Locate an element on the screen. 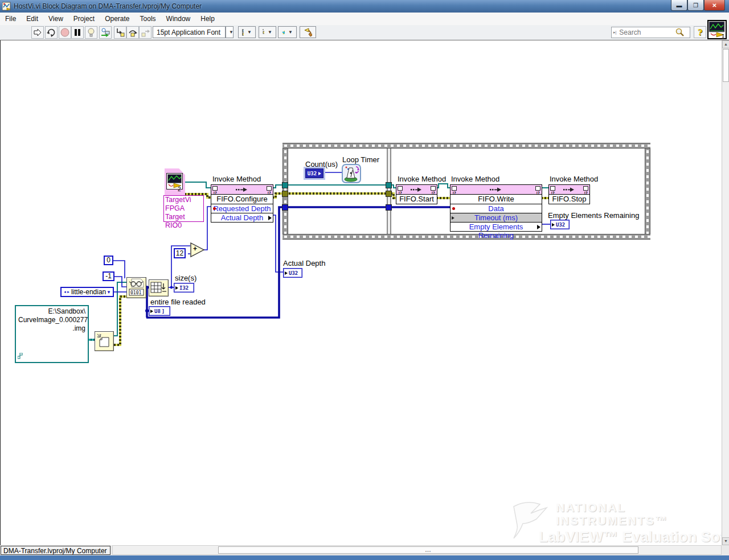  invoke-param-data: Data is located at coordinates (496, 209).